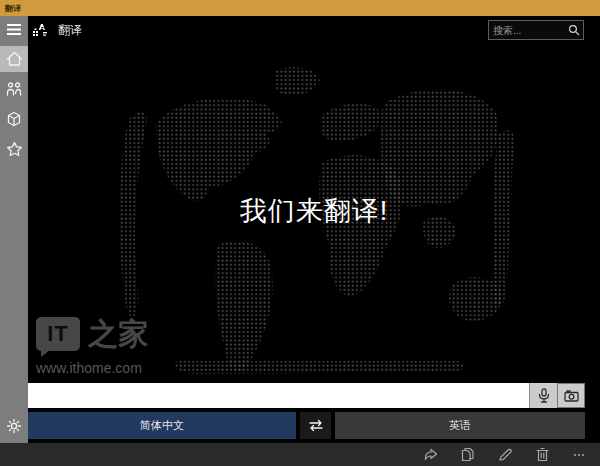  I want to click on watermark-url: www.ithome.com, so click(92, 368).